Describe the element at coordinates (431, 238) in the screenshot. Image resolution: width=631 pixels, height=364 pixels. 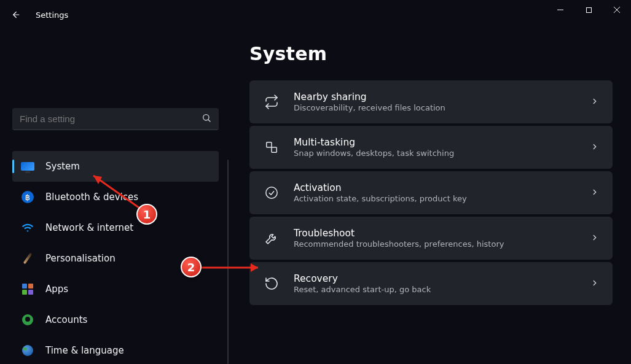
I see `card-troubleshoot: Troubleshoot Recommended troubleshooters…` at that location.